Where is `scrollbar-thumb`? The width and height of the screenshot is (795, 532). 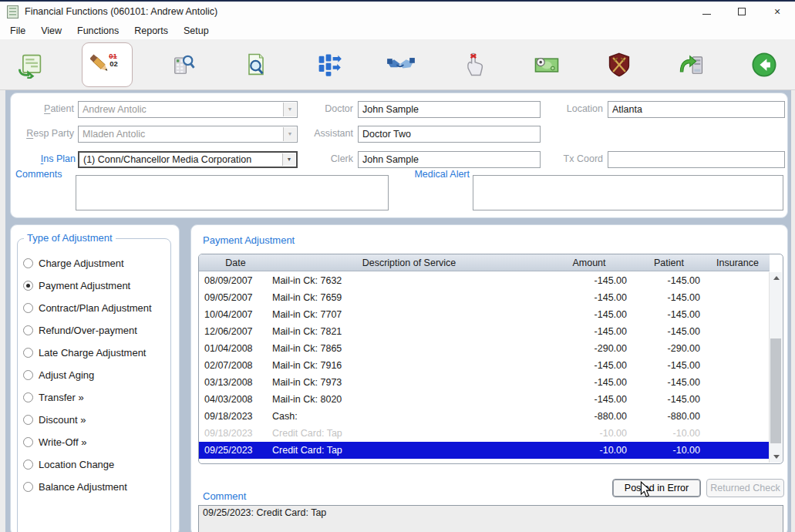 scrollbar-thumb is located at coordinates (776, 391).